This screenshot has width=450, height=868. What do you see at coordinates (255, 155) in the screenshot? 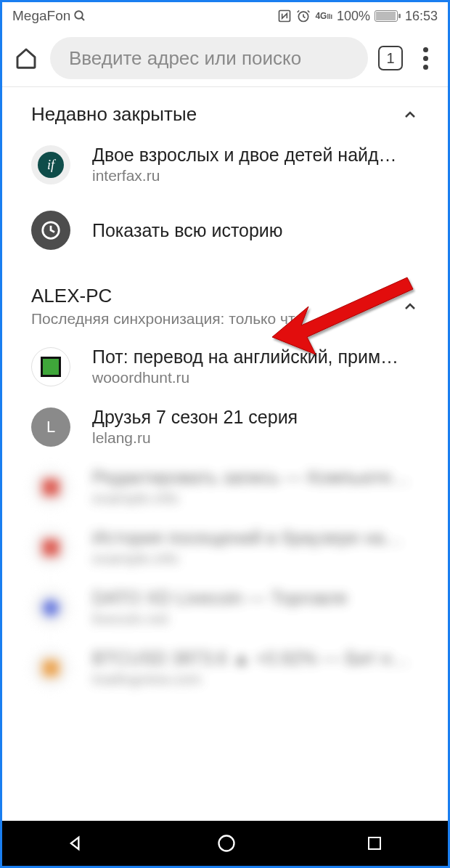
I see `item-title: Двое взрослых и двое детей найд…` at bounding box center [255, 155].